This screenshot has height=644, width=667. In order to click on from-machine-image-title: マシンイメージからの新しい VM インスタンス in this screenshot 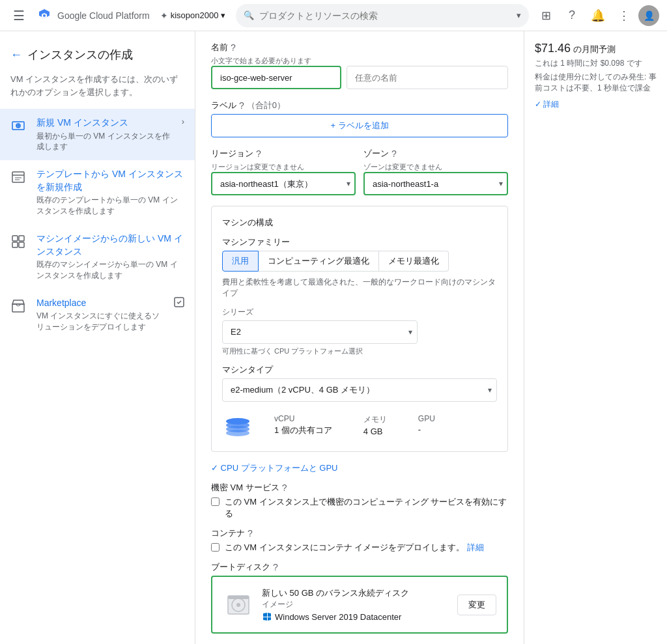, I will do `click(111, 245)`.